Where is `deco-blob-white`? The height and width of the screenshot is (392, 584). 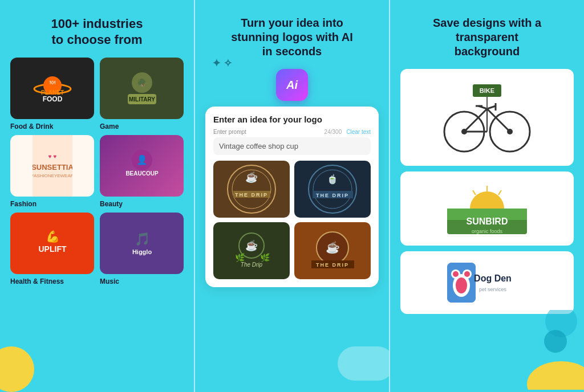
deco-blob-white is located at coordinates (364, 364).